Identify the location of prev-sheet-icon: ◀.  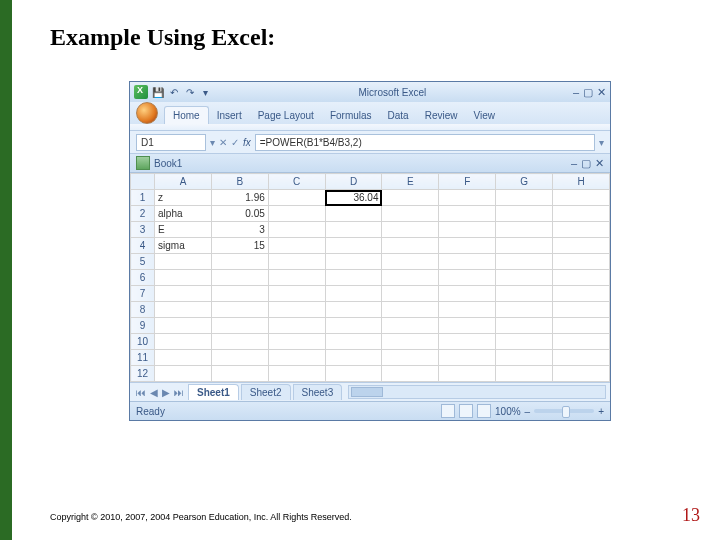
(154, 392).